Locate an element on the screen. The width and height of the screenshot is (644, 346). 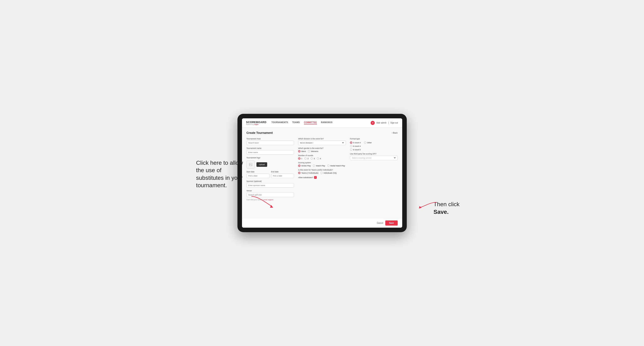
gender-womens-label: Womens is located at coordinates (314, 151).